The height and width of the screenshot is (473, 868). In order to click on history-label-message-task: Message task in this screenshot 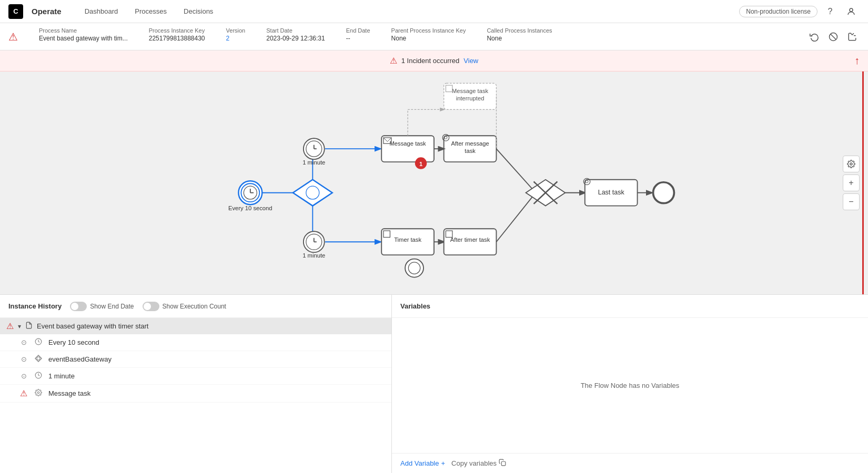, I will do `click(69, 393)`.